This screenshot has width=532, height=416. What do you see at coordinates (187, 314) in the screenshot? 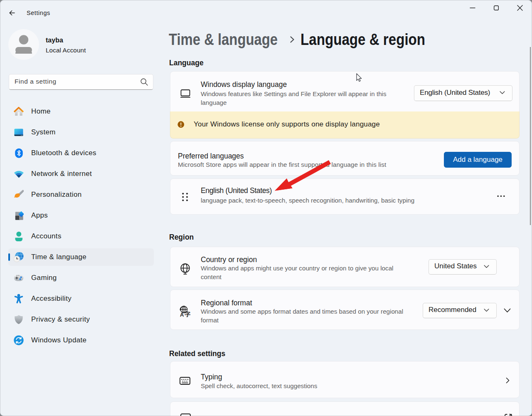
I see `svg-text: 字` at bounding box center [187, 314].